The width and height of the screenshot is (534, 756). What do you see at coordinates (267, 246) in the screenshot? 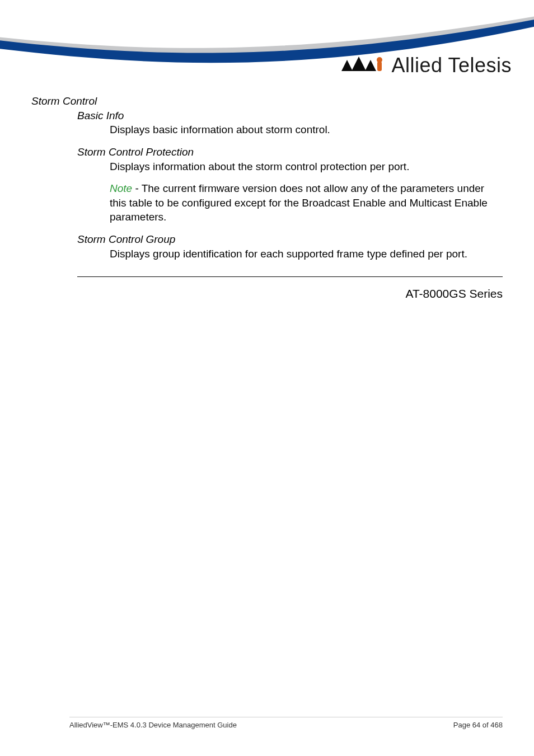
I see `group-block: Storm Control Group Displays group ident…` at bounding box center [267, 246].